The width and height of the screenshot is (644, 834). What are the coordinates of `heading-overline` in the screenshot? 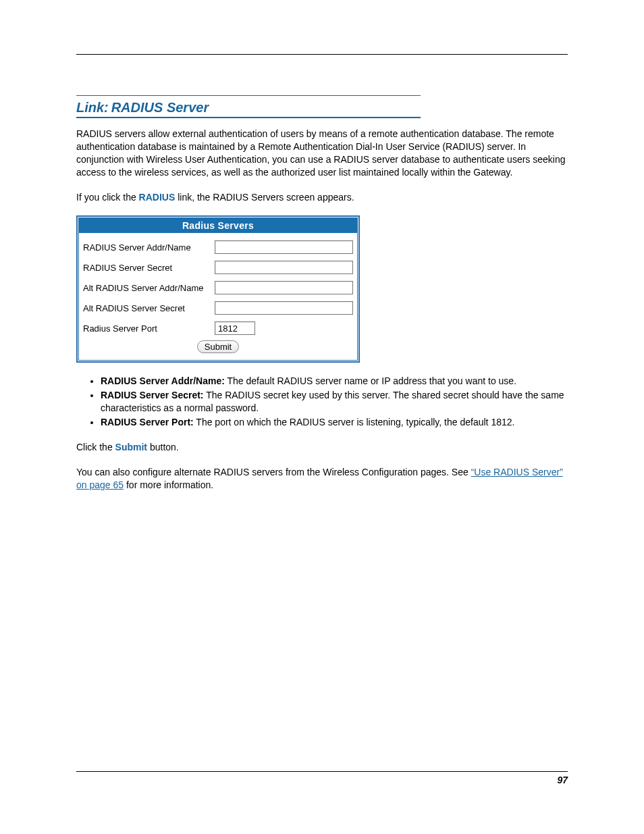 It's located at (248, 96).